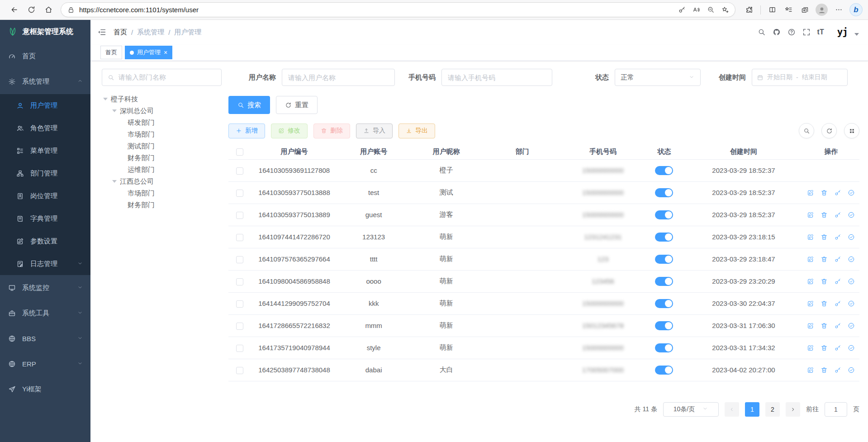 This screenshot has height=442, width=868. Describe the element at coordinates (711, 10) in the screenshot. I see `zoom-out-icon` at that location.